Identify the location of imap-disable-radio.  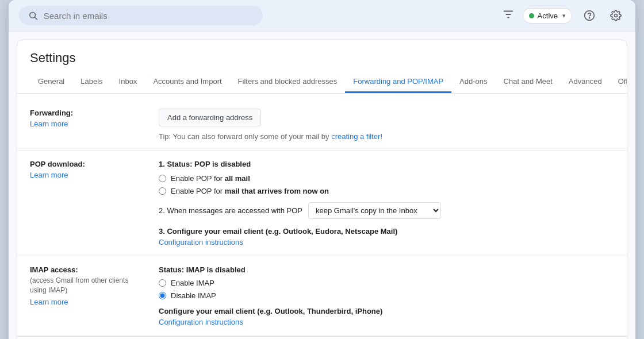
(162, 295).